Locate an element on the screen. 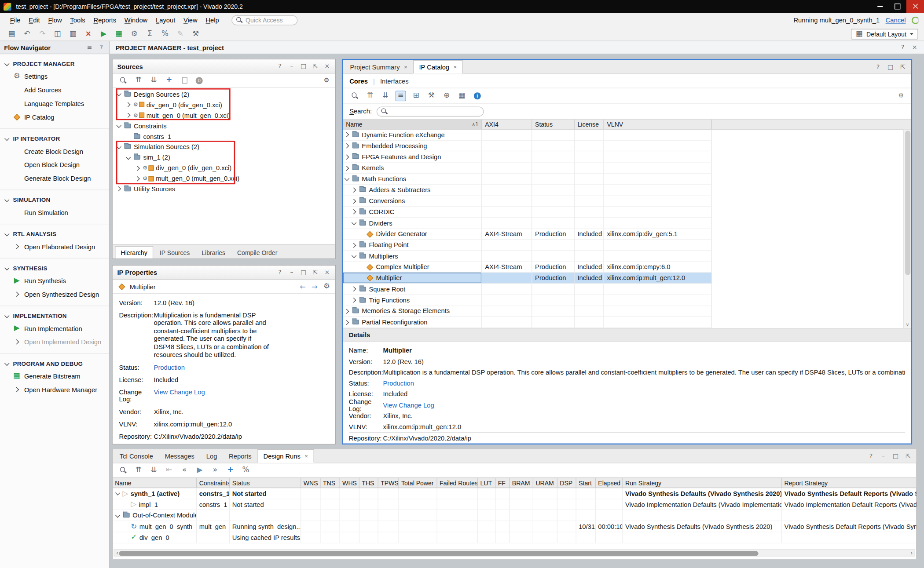 The image size is (924, 568). menu-flow: Flow is located at coordinates (55, 20).